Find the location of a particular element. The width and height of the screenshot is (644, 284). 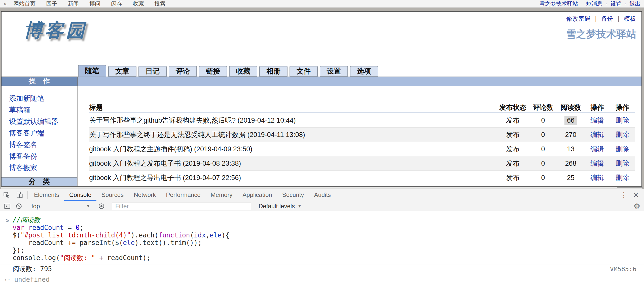

read-count-value: 66 is located at coordinates (571, 120).